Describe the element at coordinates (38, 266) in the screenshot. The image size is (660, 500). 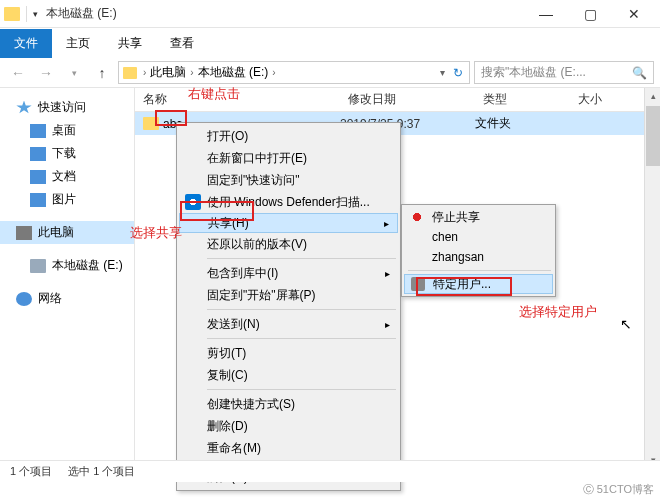
I see `drive-icon` at that location.